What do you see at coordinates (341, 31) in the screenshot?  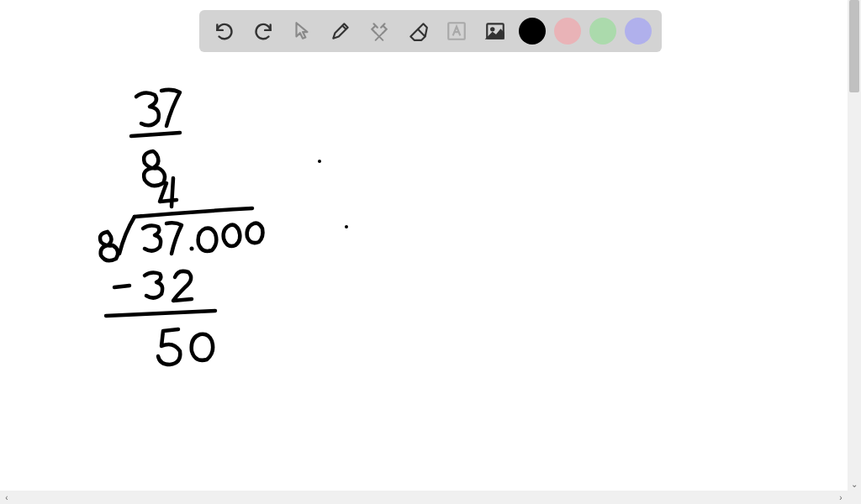 I see `pen-tool-button` at bounding box center [341, 31].